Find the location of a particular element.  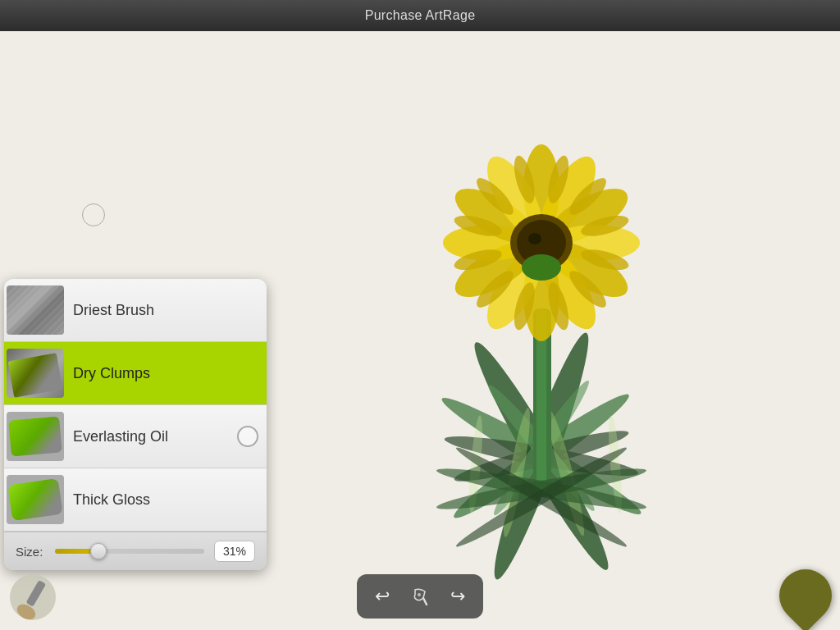

undo-icon: ↩ is located at coordinates (382, 596).